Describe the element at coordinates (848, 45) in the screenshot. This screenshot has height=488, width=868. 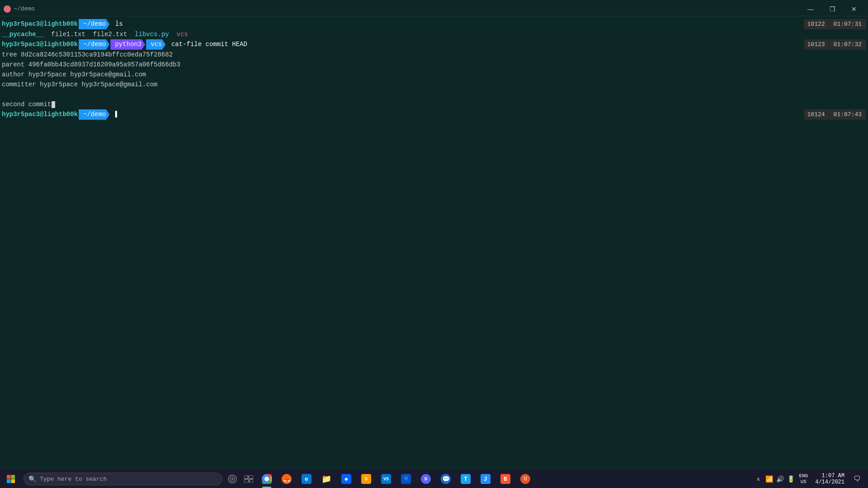
I see `badge-time-3: 01:07:32` at that location.